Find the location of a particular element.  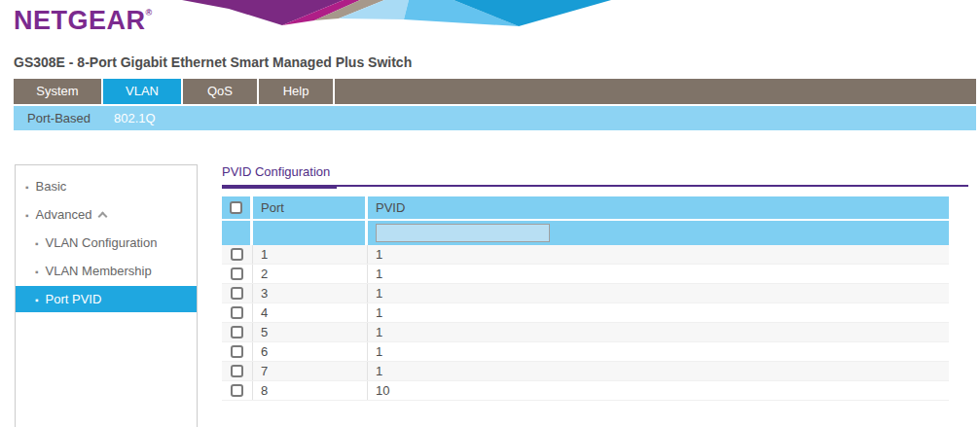

header-pvid-cell: PVID is located at coordinates (658, 208).